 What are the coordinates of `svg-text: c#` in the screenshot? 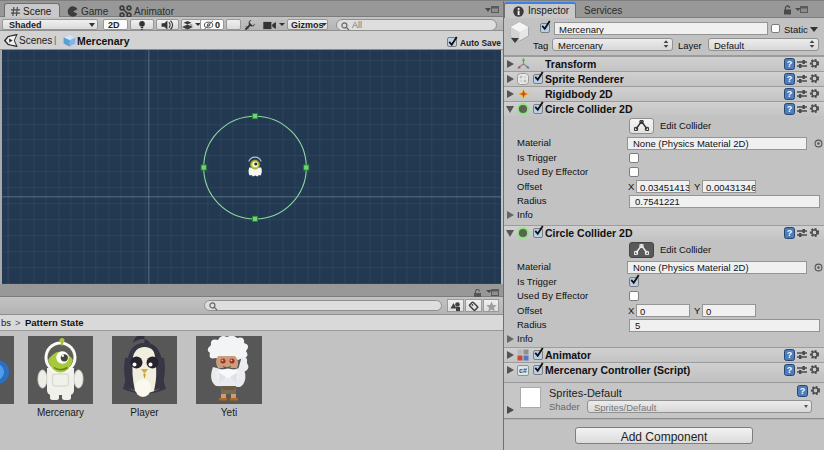 It's located at (523, 370).